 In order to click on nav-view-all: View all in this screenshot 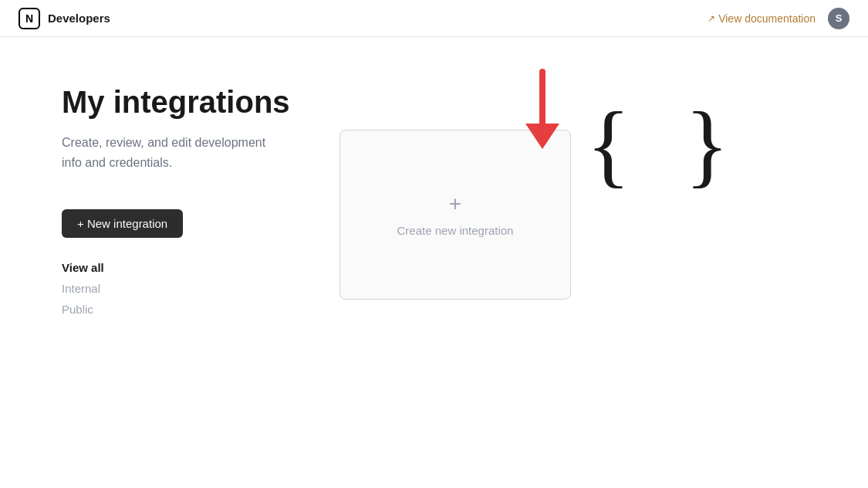, I will do `click(193, 267)`.